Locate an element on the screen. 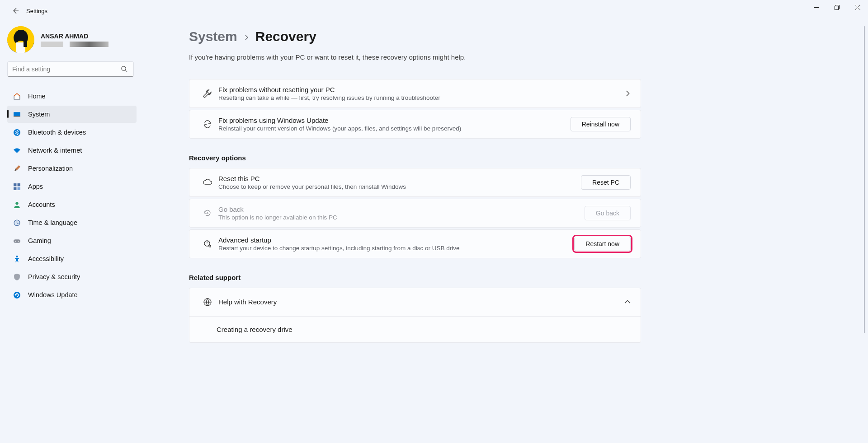 This screenshot has height=443, width=868. close-icon is located at coordinates (858, 7).